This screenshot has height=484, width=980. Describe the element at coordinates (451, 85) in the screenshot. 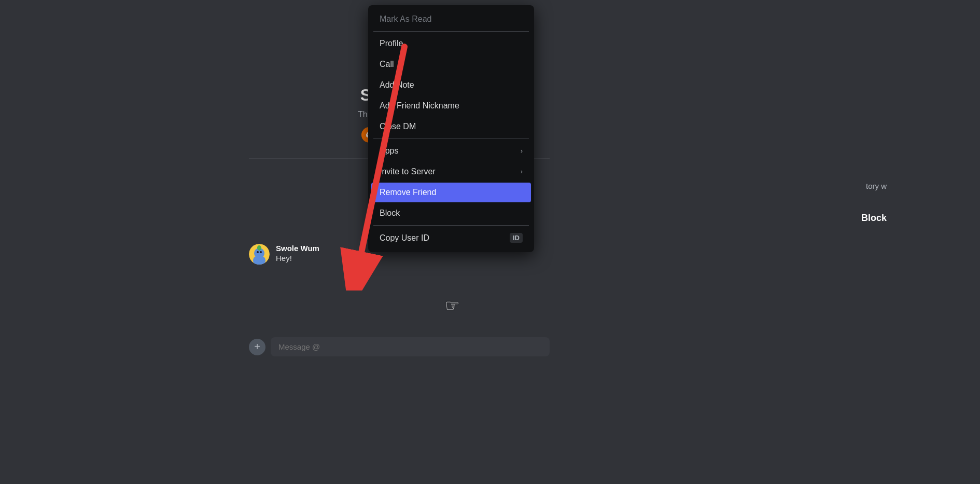

I see `context-menu-add-note: Add Note` at that location.